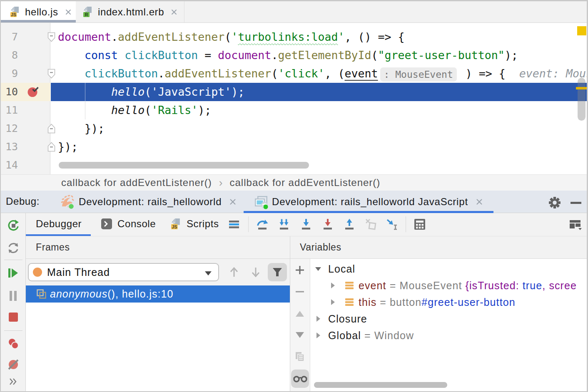 This screenshot has width=588, height=392. What do you see at coordinates (158, 294) in the screenshot?
I see `stack-frame-row: anonymous(), hello.js:10` at bounding box center [158, 294].